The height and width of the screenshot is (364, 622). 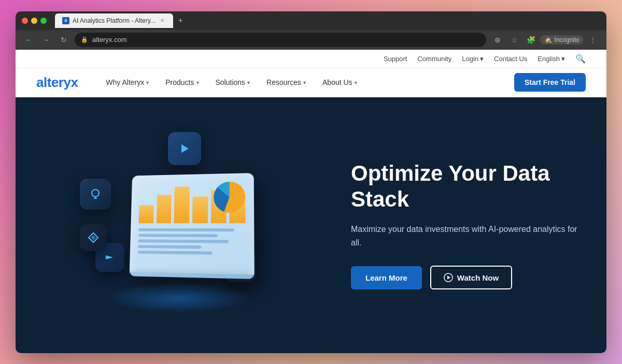 I want to click on main-nav: alteryx Why Alteryx ▾ Products ▾ Solutio…, so click(x=311, y=83).